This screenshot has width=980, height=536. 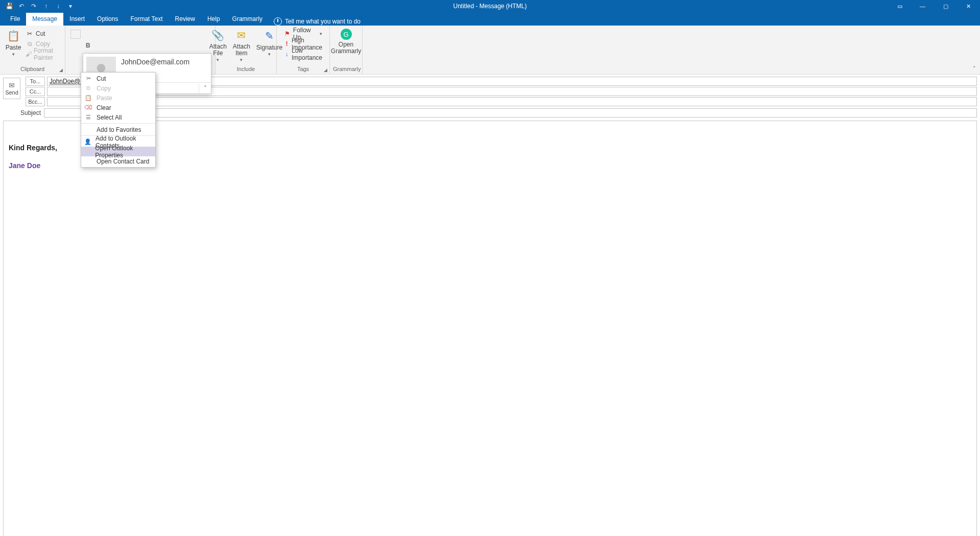 I want to click on ctx-add-favorites-label: Add to Favorites, so click(x=118, y=130).